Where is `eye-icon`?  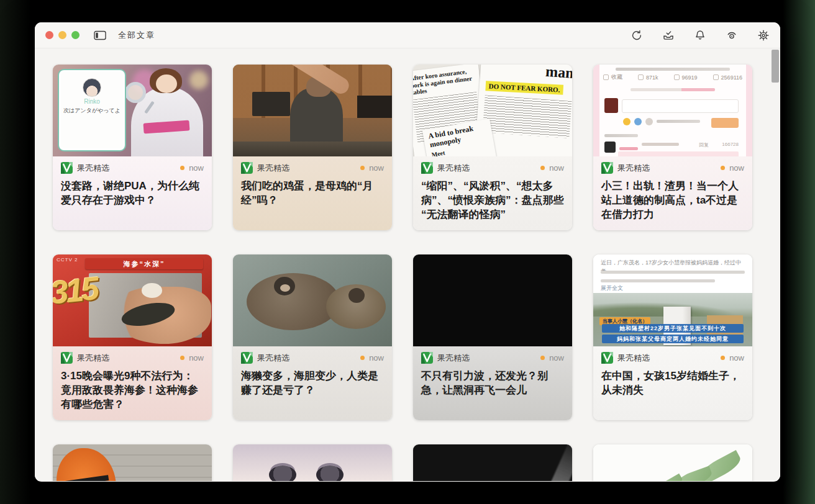 eye-icon is located at coordinates (732, 35).